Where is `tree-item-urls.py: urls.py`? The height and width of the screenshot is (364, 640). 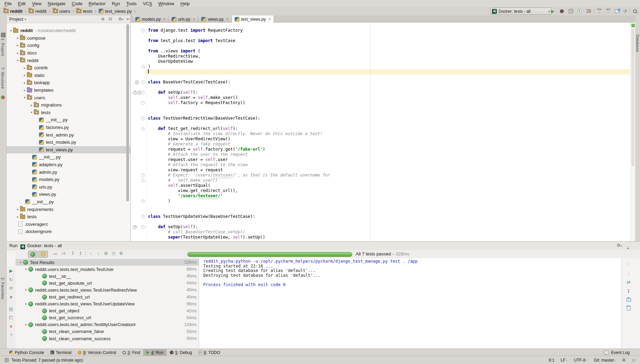
tree-item-urls.py: urls.py is located at coordinates (68, 187).